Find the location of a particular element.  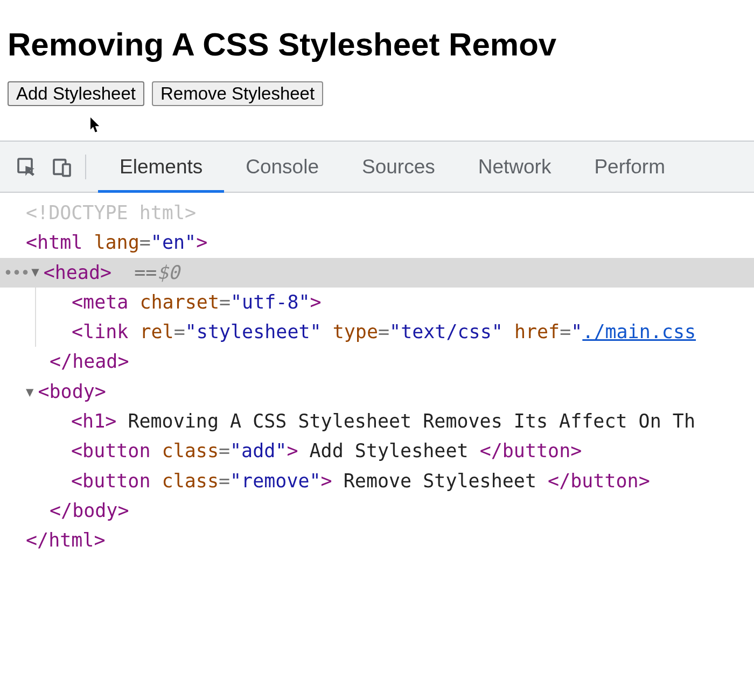

dom-body-close: </body> is located at coordinates (377, 510).